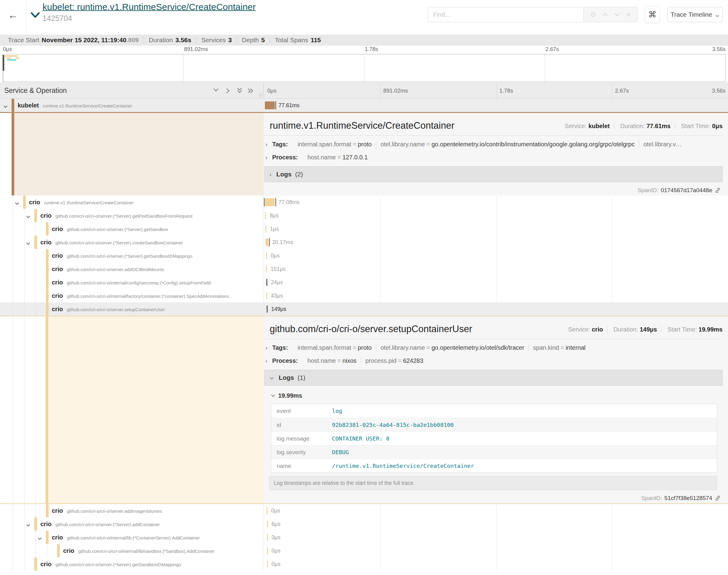 Image resolution: width=728 pixels, height=575 pixels. Describe the element at coordinates (494, 174) in the screenshot. I see `logs-toggle: › Logs (2)` at that location.